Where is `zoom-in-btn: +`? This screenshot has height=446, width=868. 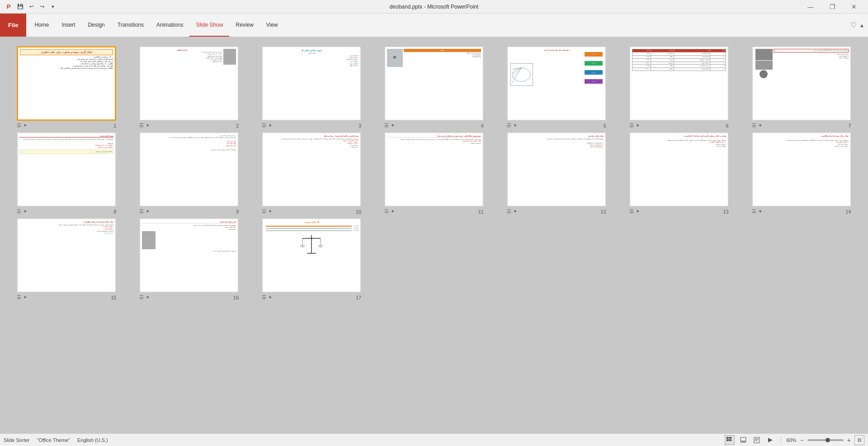 zoom-in-btn: + is located at coordinates (849, 440).